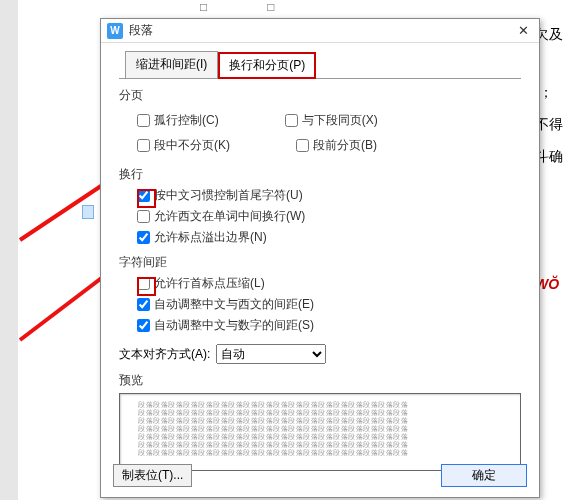 The image size is (563, 500). Describe the element at coordinates (268, 7) in the screenshot. I see `ruler: □□` at that location.